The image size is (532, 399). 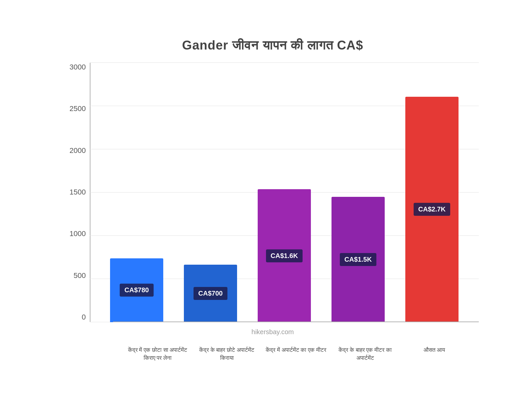 I want to click on x-label-5: औसत आय, so click(x=434, y=348).